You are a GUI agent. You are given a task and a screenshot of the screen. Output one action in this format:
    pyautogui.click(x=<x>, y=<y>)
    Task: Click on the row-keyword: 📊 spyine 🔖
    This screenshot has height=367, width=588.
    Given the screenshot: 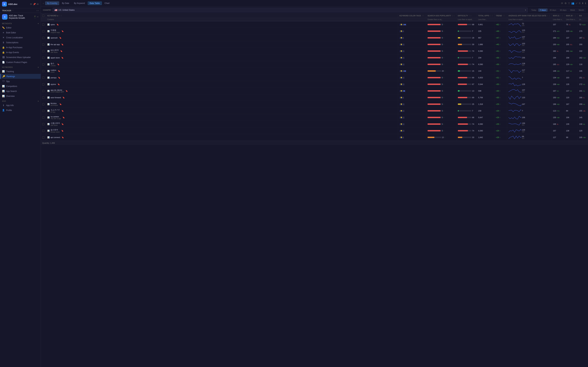 What is the action you would take?
    pyautogui.click(x=222, y=84)
    